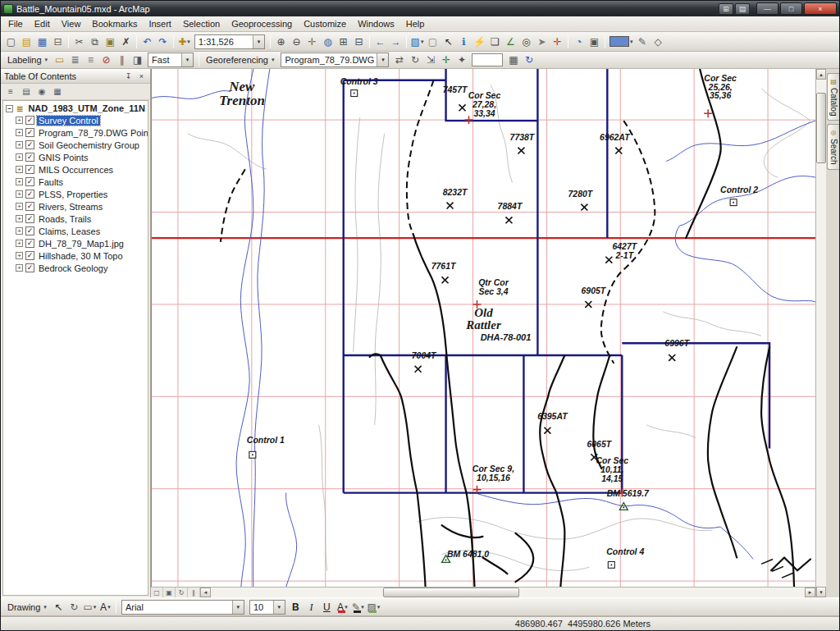  Describe the element at coordinates (105, 607) in the screenshot. I see `text-tool-icon: A▾` at that location.